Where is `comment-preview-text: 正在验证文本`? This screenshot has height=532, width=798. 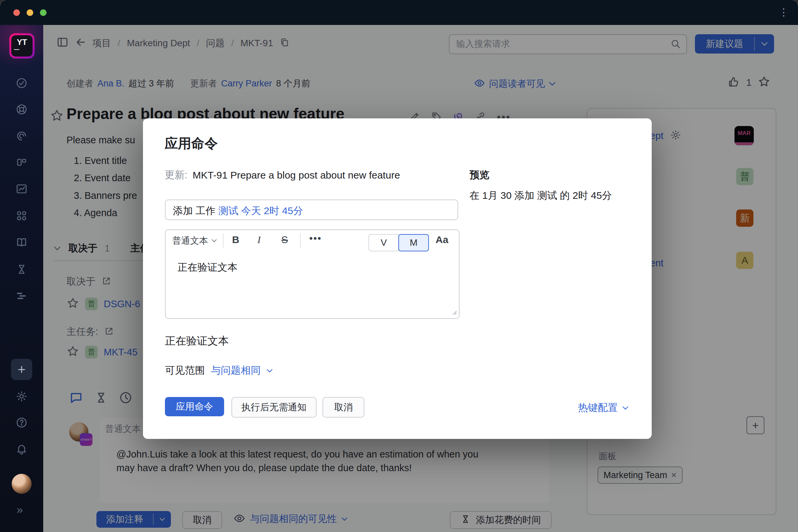 comment-preview-text: 正在验证文本 is located at coordinates (197, 341).